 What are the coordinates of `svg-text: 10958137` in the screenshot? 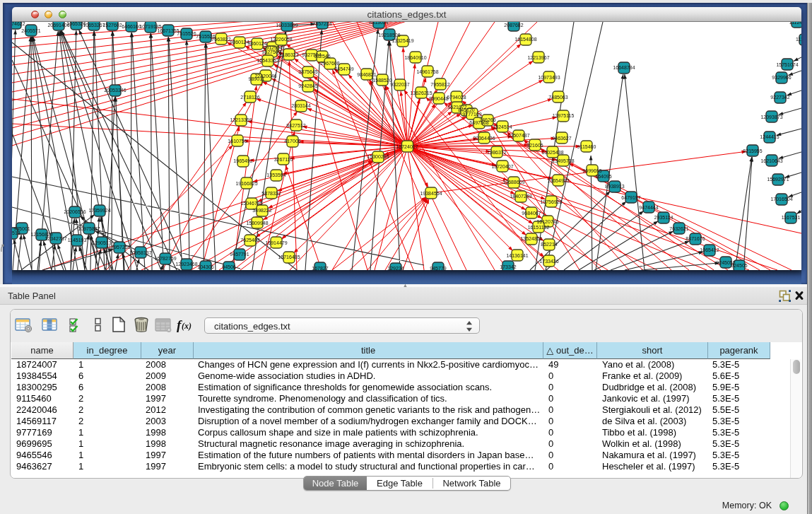 It's located at (140, 253).